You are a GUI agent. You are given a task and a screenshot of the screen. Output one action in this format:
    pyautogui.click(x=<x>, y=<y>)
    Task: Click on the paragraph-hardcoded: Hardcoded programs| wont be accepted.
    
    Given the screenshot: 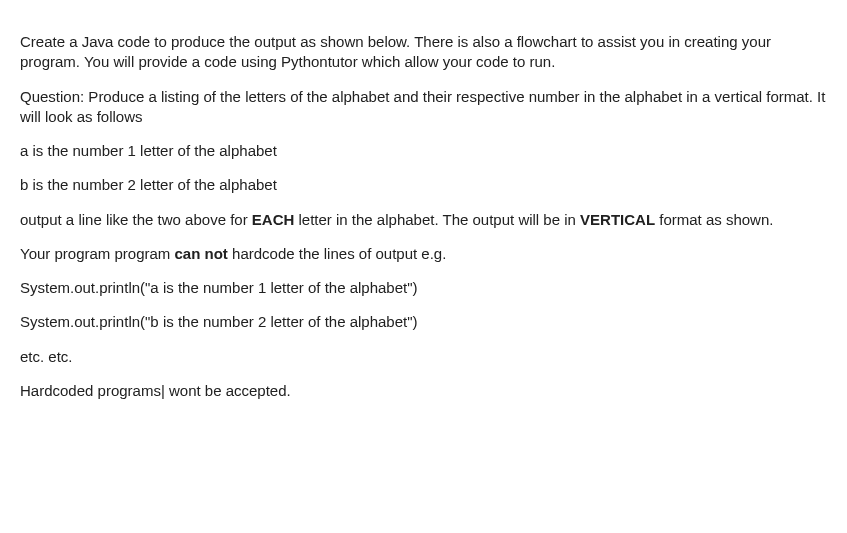 What is the action you would take?
    pyautogui.click(x=424, y=391)
    